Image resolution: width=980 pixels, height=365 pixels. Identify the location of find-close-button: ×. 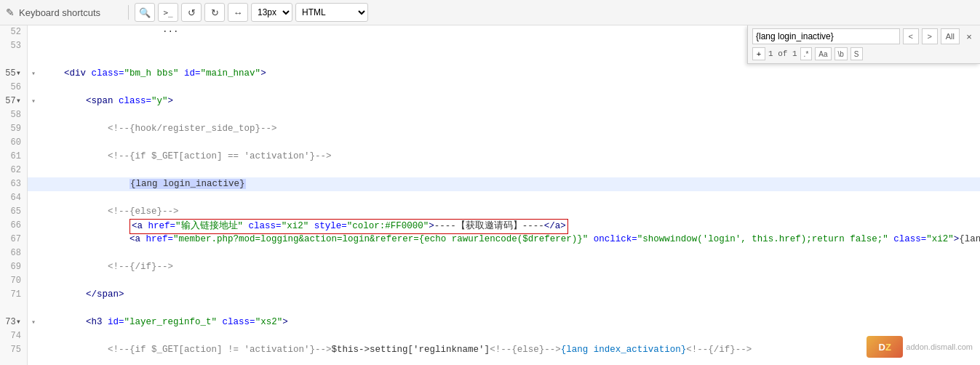
(969, 36).